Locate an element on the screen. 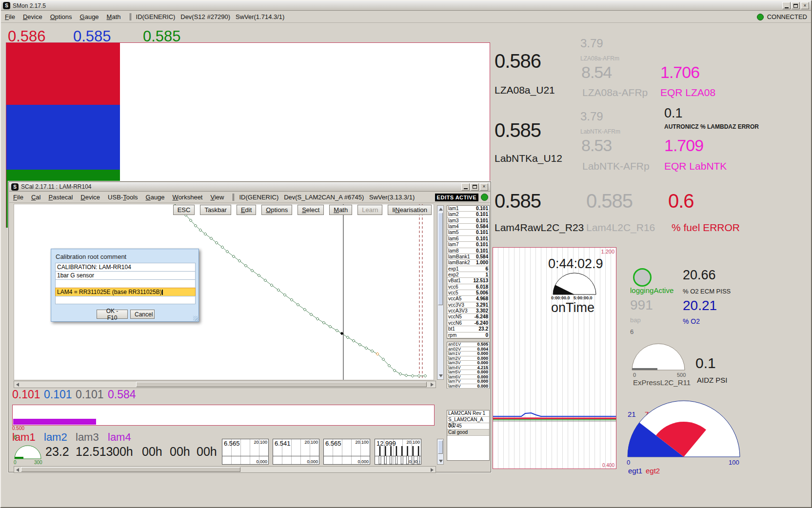 This screenshot has height=508, width=812. eqr-labntk-label: EQR LabNTK is located at coordinates (695, 166).